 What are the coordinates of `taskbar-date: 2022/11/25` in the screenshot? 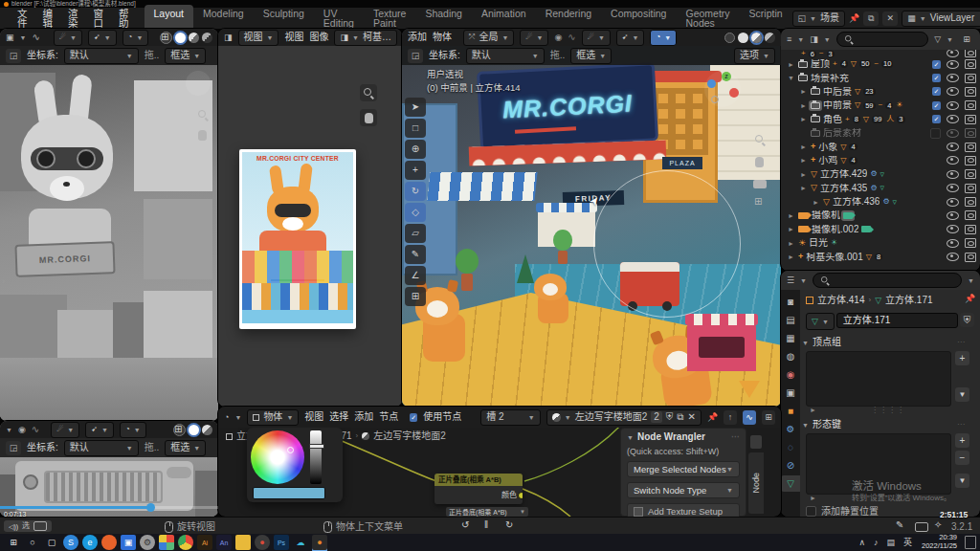 It's located at (940, 547).